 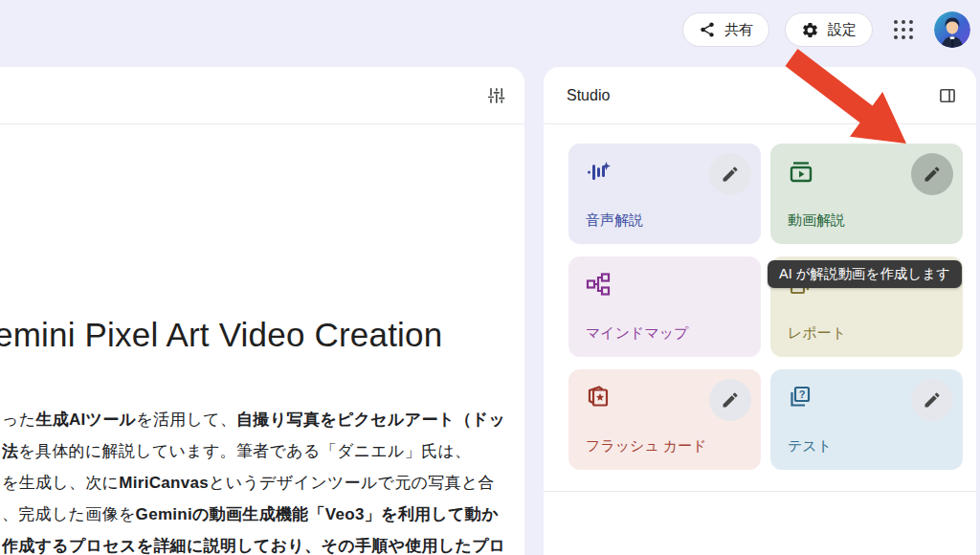 I want to click on card-audio-overview: 音声解説, so click(x=664, y=193).